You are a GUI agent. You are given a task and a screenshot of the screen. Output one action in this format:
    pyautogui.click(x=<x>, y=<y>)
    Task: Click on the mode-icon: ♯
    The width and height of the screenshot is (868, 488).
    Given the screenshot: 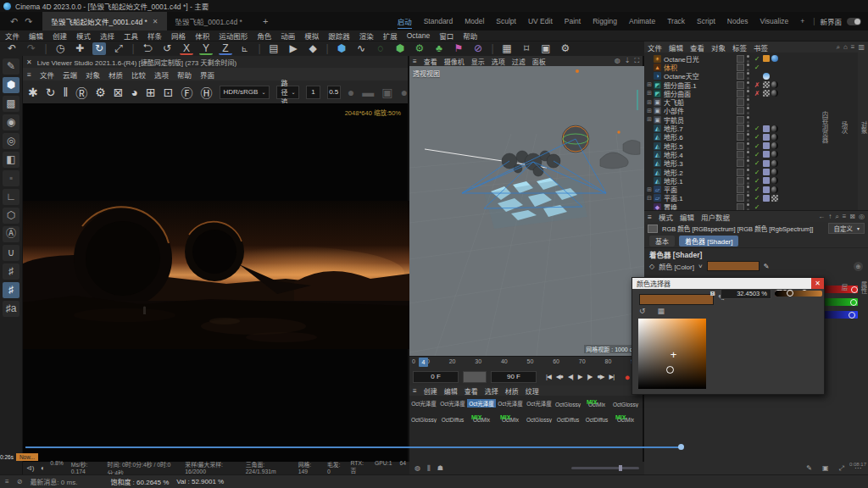 What is the action you would take?
    pyautogui.click(x=11, y=271)
    